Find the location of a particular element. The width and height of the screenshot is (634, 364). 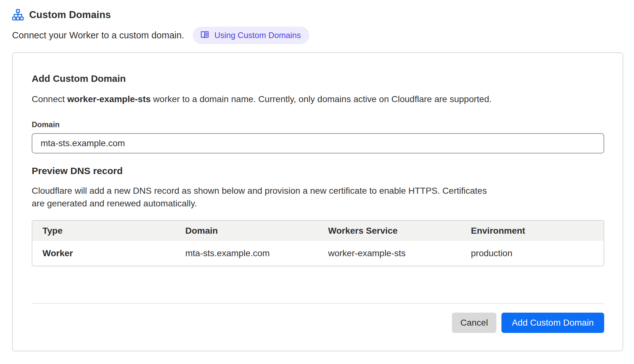

column-header-domain: Domain is located at coordinates (246, 231).